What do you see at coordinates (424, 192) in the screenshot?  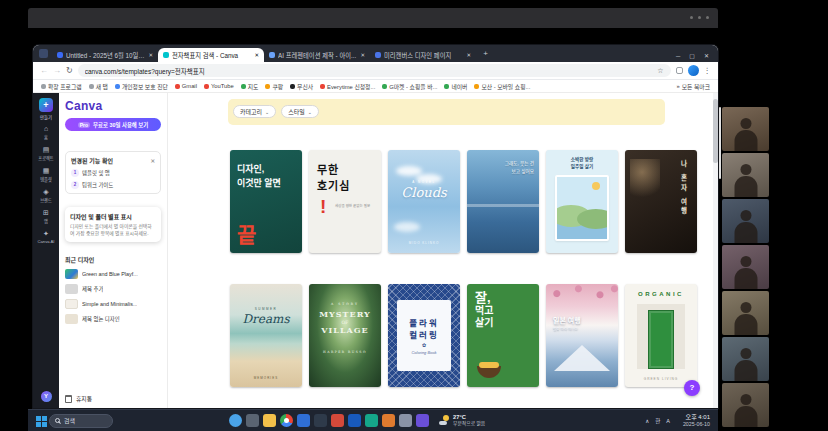 I see `cover-title-line: Clouds` at bounding box center [424, 192].